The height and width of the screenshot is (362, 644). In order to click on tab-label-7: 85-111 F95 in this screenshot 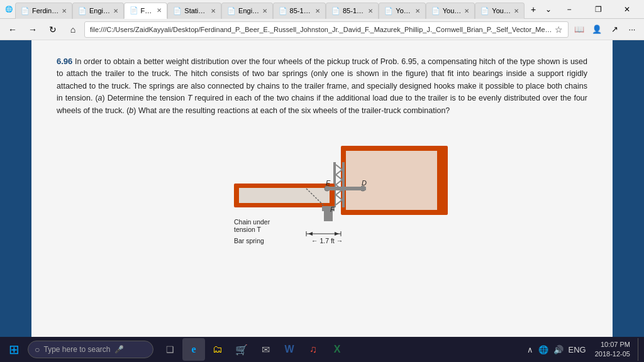, I will do `click(354, 11)`.